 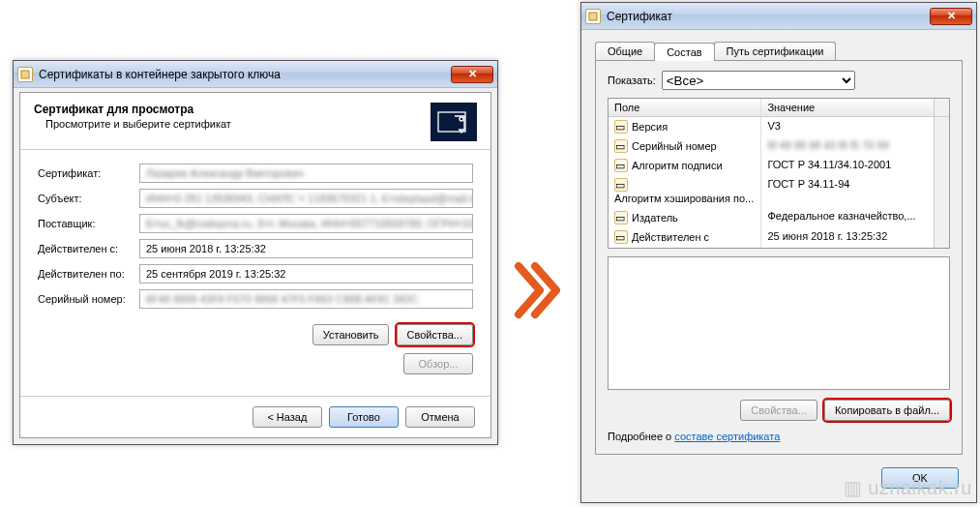 What do you see at coordinates (779, 146) in the screenshot?
I see `table-row: ▭Серийный номер6f 48 88 98 43 f8 f5 70 9…` at bounding box center [779, 146].